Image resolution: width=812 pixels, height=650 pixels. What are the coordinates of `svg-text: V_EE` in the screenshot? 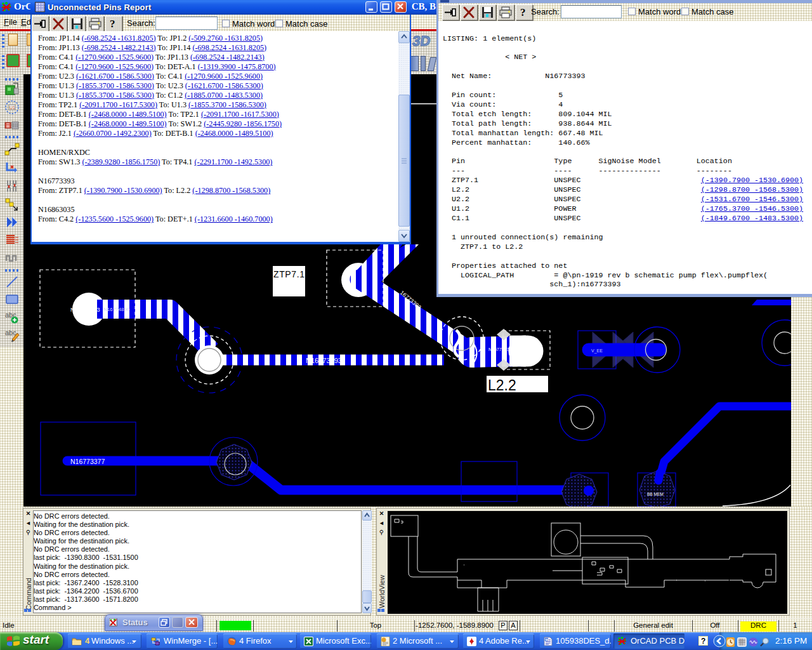 It's located at (597, 351).